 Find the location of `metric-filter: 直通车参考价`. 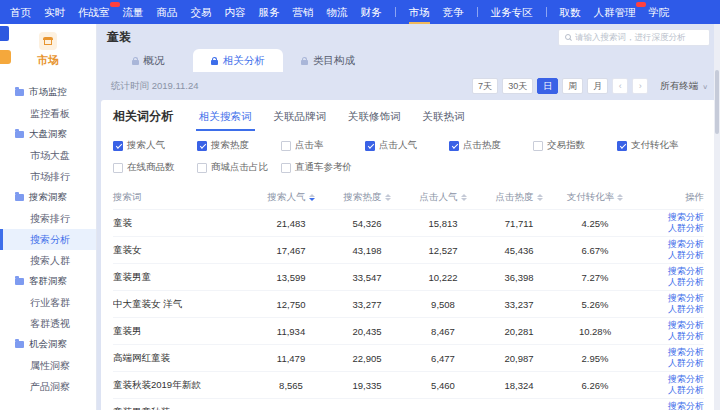

metric-filter: 直通车参考价 is located at coordinates (323, 168).